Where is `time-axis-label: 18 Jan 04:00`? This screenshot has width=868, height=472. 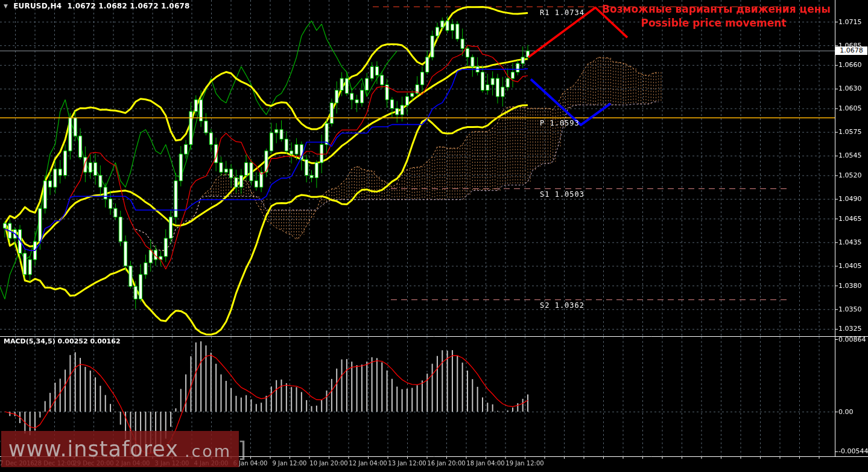
time-axis-label: 18 Jan 04:00 is located at coordinates (485, 464).